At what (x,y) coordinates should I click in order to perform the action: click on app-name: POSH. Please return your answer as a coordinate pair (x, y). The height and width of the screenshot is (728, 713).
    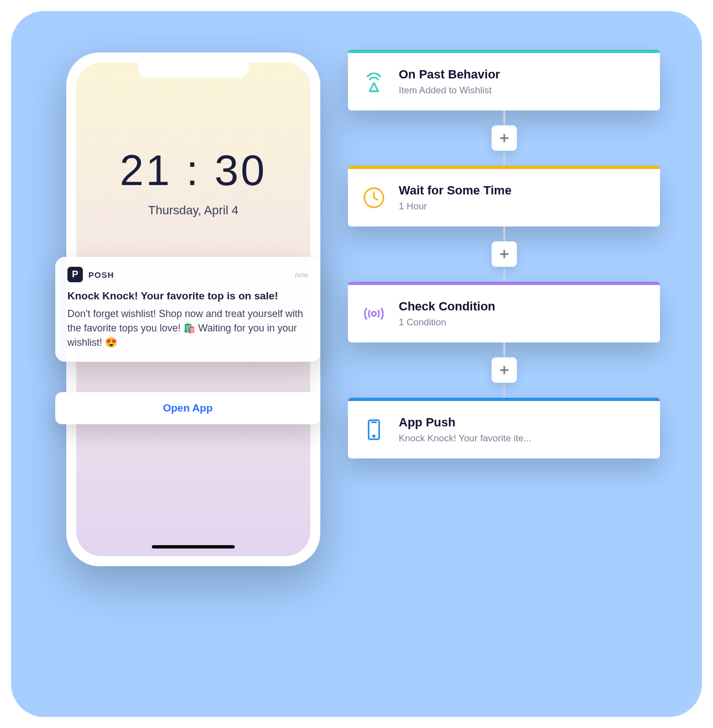
    Looking at the image, I should click on (102, 275).